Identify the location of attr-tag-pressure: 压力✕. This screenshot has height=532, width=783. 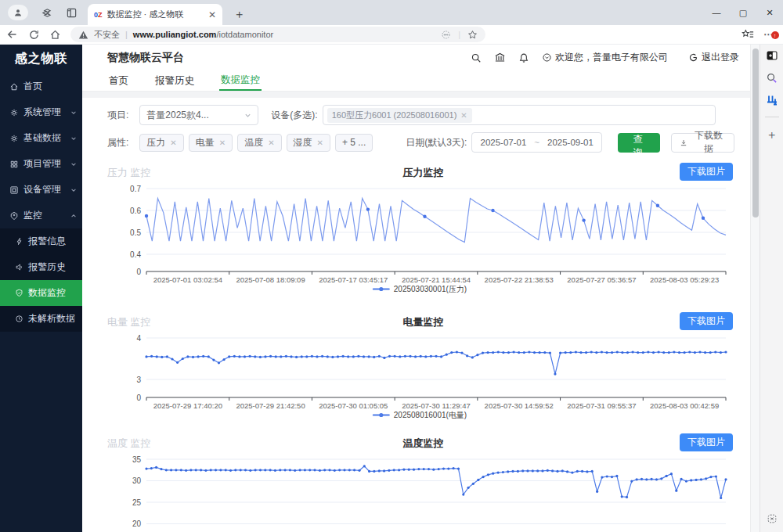
(161, 142).